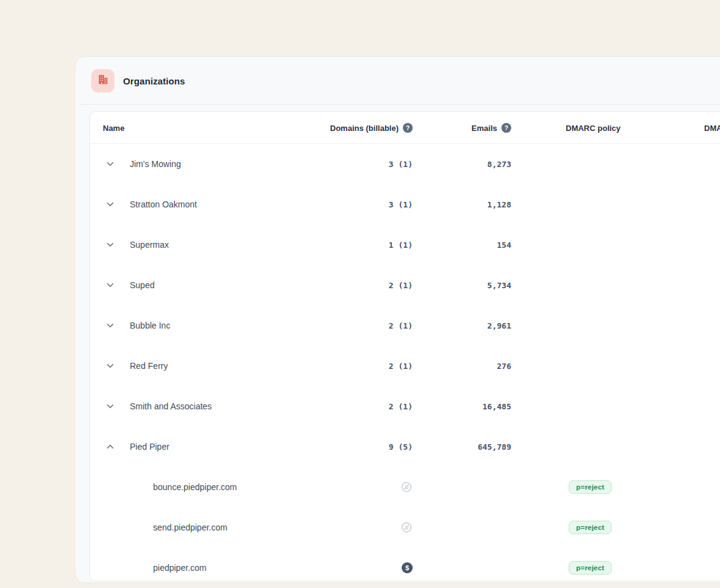  Describe the element at coordinates (149, 447) in the screenshot. I see `org-name: Pied Piper` at that location.